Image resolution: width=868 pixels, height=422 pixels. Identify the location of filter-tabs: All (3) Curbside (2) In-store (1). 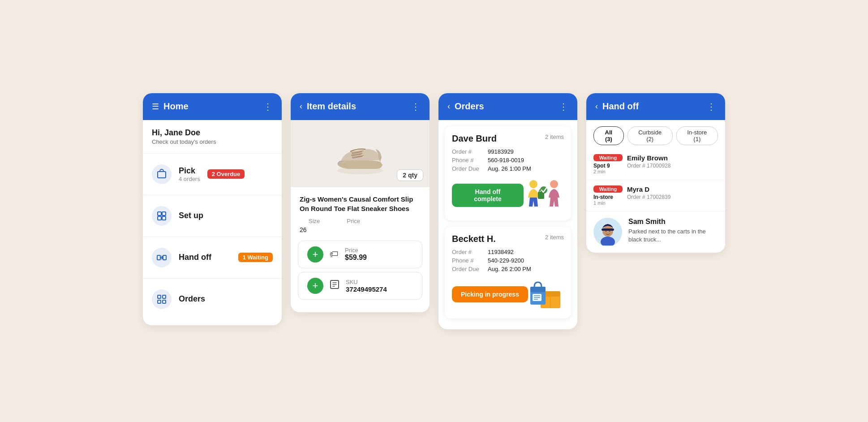
(656, 134).